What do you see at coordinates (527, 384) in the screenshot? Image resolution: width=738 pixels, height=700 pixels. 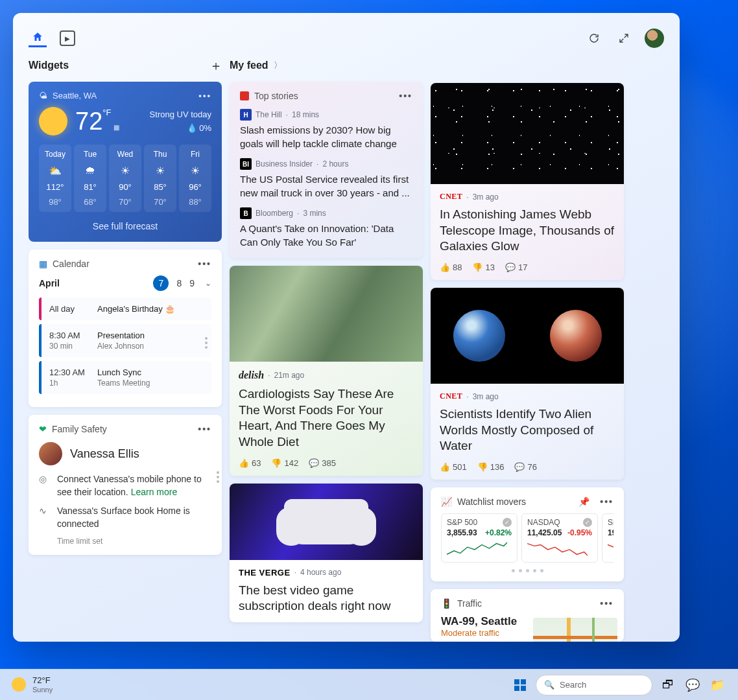 I see `article-card: CNET · 3m ago Scientists Identify Two Al…` at bounding box center [527, 384].